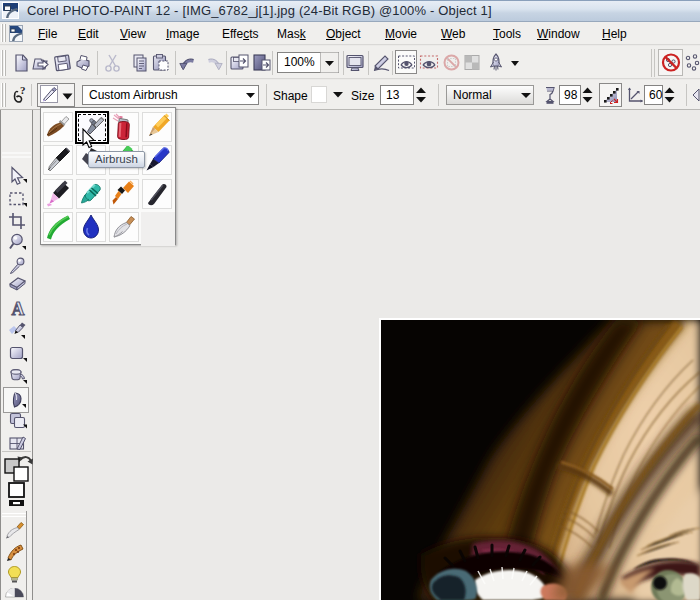 This screenshot has height=600, width=700. What do you see at coordinates (18, 309) in the screenshot?
I see `svg-text: A` at bounding box center [18, 309].